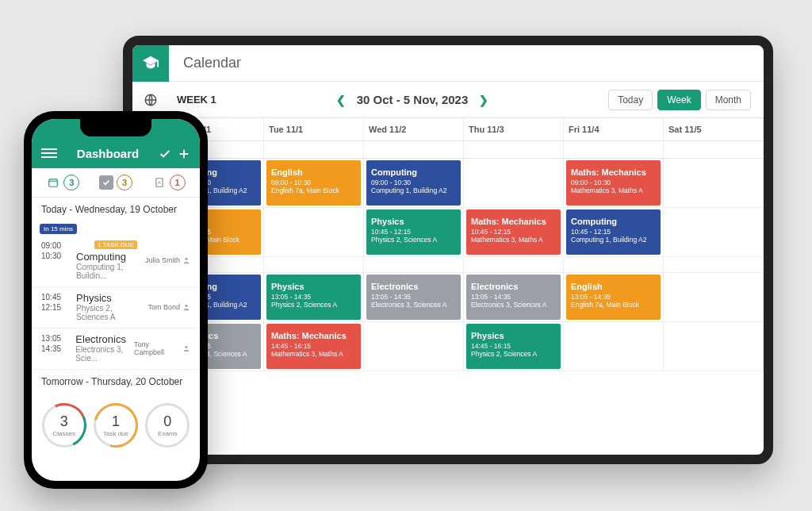 The image size is (812, 511). What do you see at coordinates (193, 100) in the screenshot?
I see `week-label: WEEK 1` at bounding box center [193, 100].